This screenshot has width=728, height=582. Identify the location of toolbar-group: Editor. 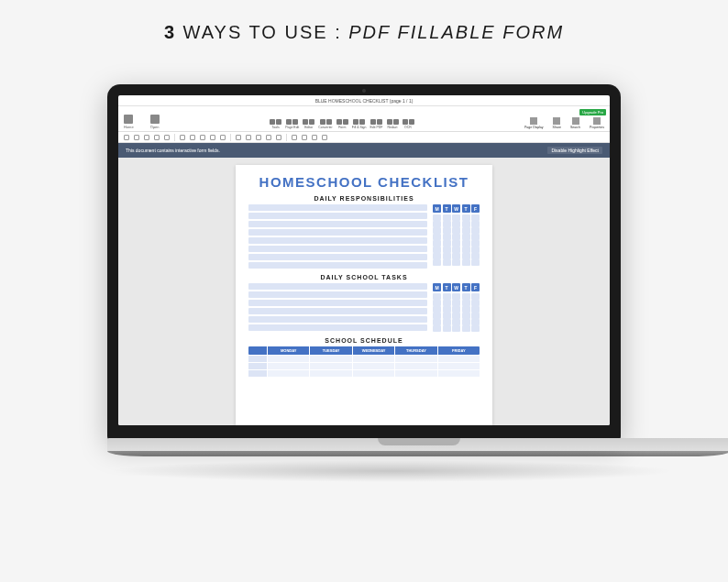
(308, 125).